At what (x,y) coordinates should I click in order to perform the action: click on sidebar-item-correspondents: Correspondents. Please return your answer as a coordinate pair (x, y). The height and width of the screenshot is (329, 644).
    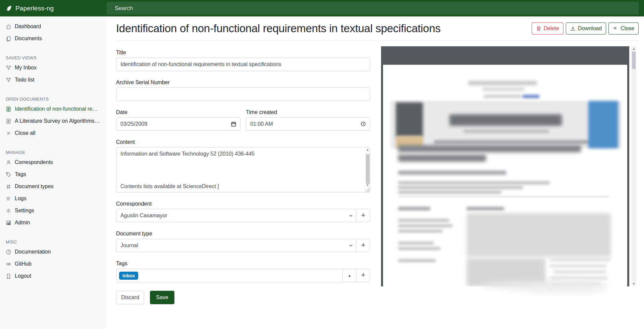
    Looking at the image, I should click on (53, 162).